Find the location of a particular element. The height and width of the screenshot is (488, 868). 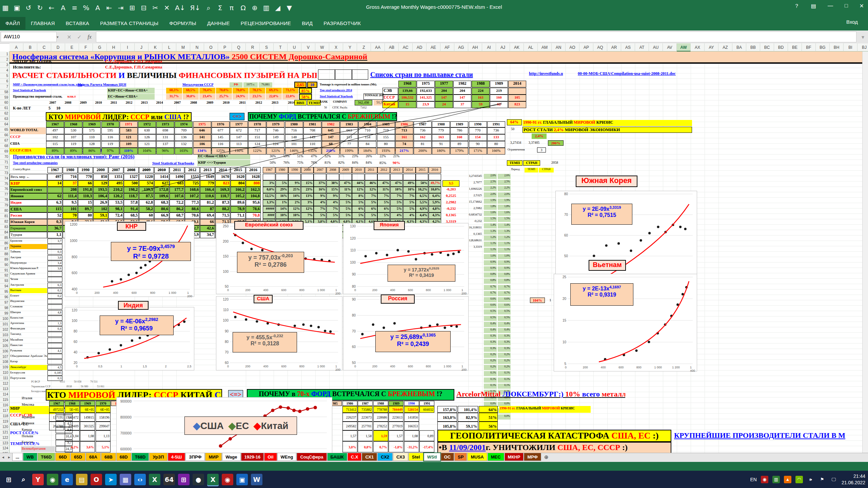

back-icon: ← is located at coordinates (52, 8).